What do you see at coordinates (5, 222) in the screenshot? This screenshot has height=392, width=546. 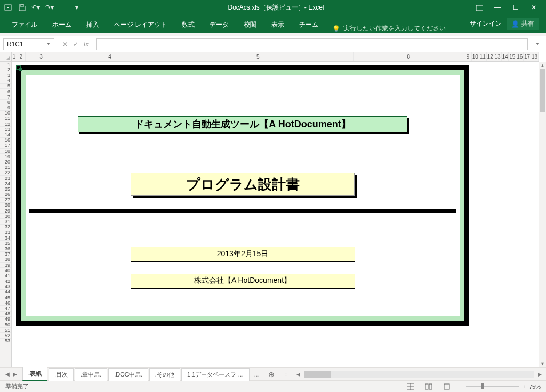 I see `row-header: 31` at bounding box center [5, 222].